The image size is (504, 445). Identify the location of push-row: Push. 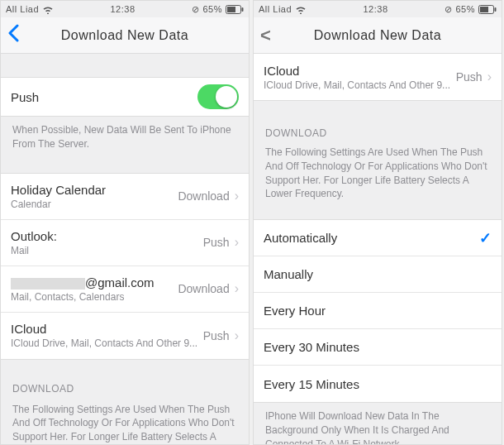
(125, 97).